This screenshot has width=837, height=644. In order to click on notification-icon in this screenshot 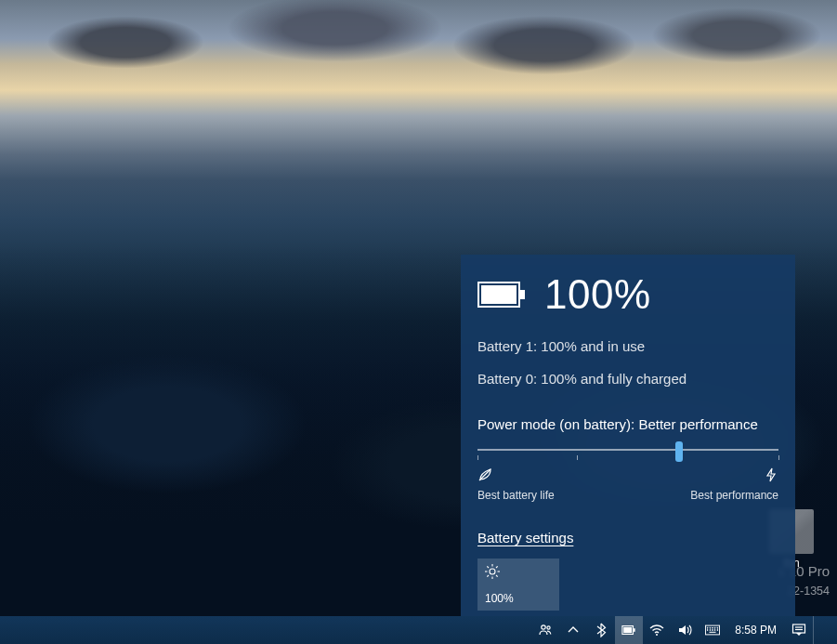, I will do `click(799, 630)`.